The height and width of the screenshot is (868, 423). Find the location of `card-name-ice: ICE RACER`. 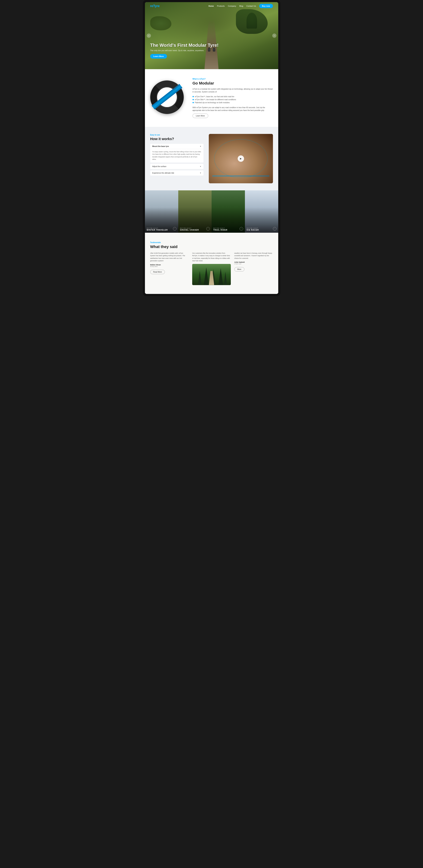

card-name-ice: ICE RACER is located at coordinates (261, 230).